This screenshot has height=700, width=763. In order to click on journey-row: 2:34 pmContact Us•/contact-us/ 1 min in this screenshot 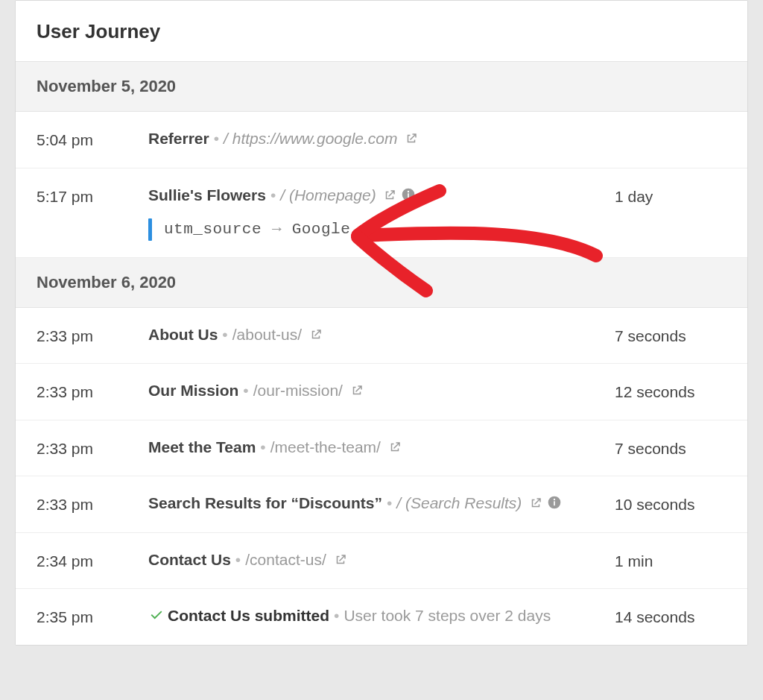, I will do `click(382, 561)`.